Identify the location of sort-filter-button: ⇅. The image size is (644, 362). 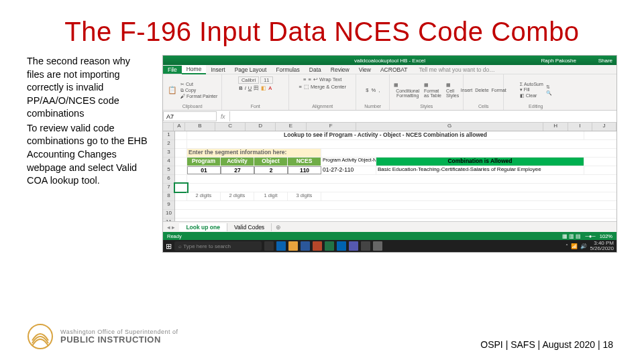
(548, 87).